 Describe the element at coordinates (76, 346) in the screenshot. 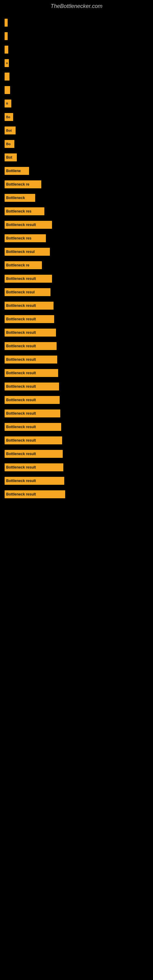

I see `chart-row-25: Bottleneck result` at that location.